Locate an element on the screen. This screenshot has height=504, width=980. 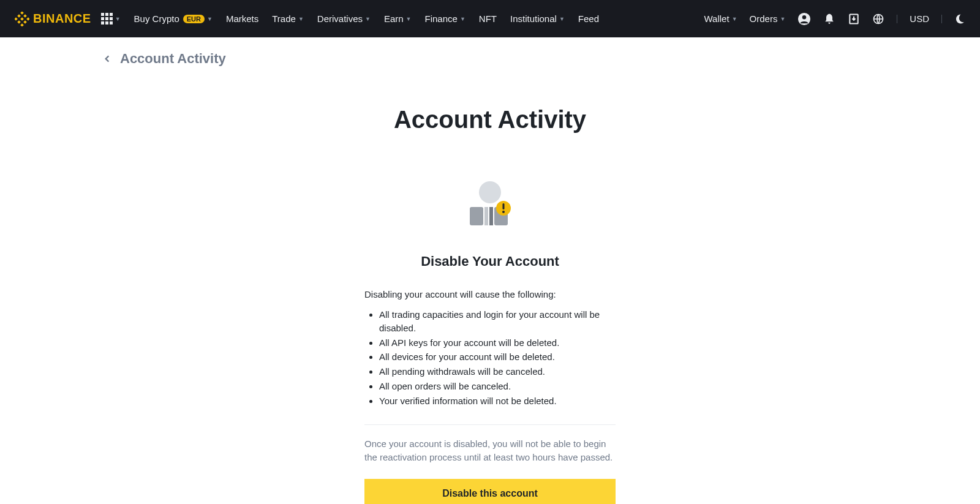
nav-markets: Markets is located at coordinates (243, 18).